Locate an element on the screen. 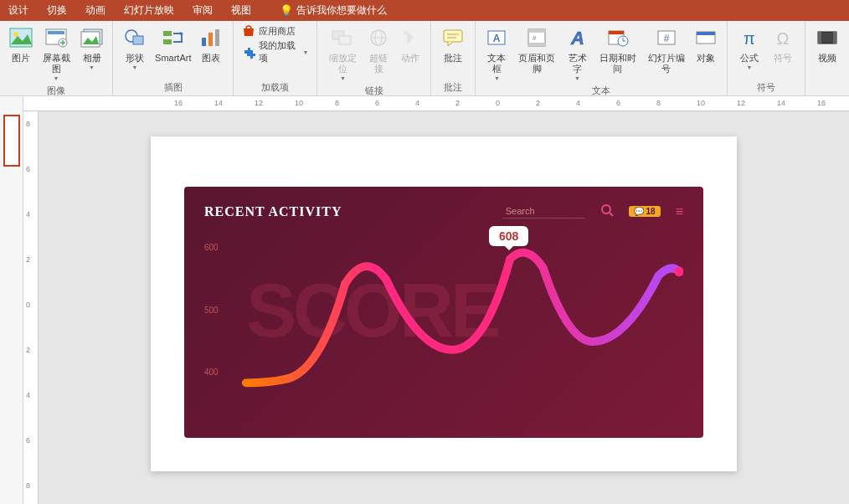  tab-design: 设计 is located at coordinates (18, 10).